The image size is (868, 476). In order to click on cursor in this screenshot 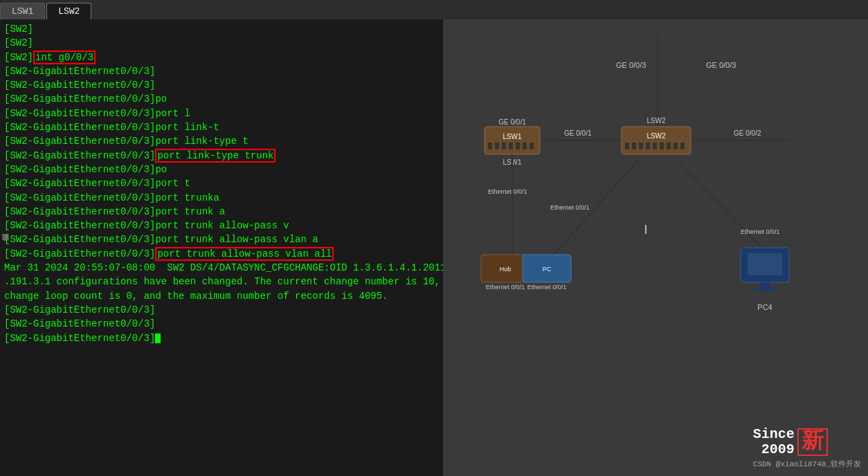, I will do `click(158, 338)`.